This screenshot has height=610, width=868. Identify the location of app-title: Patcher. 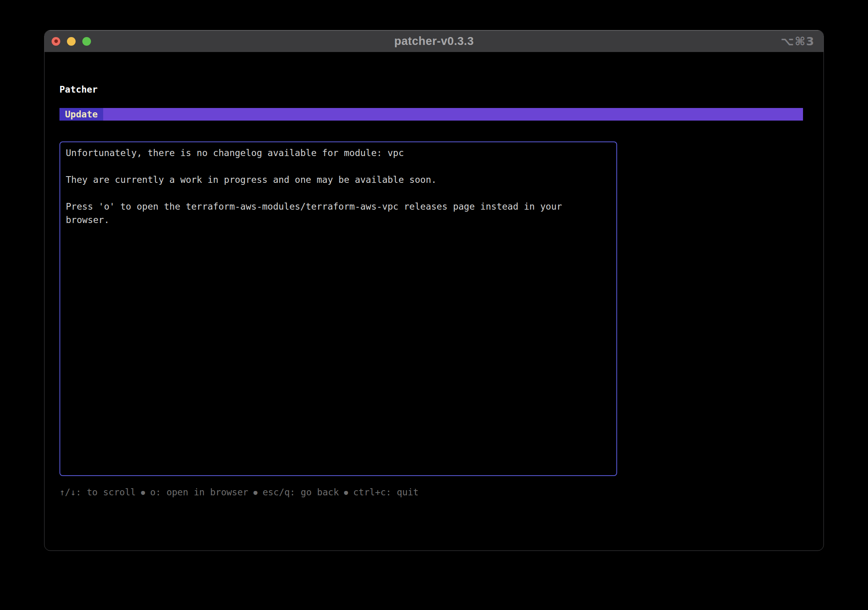
(441, 89).